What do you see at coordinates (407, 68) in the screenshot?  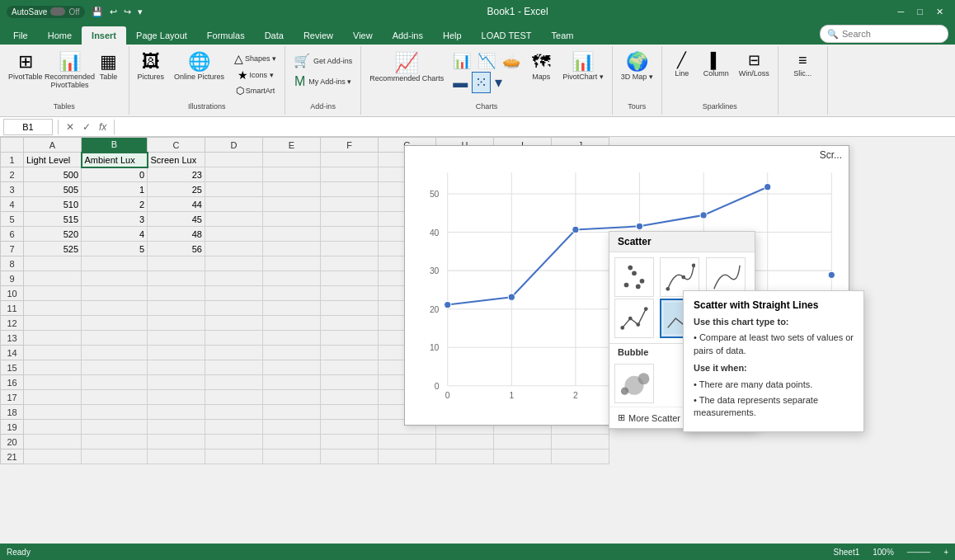 I see `recommended-charts-button: 📈 Recommended Charts` at bounding box center [407, 68].